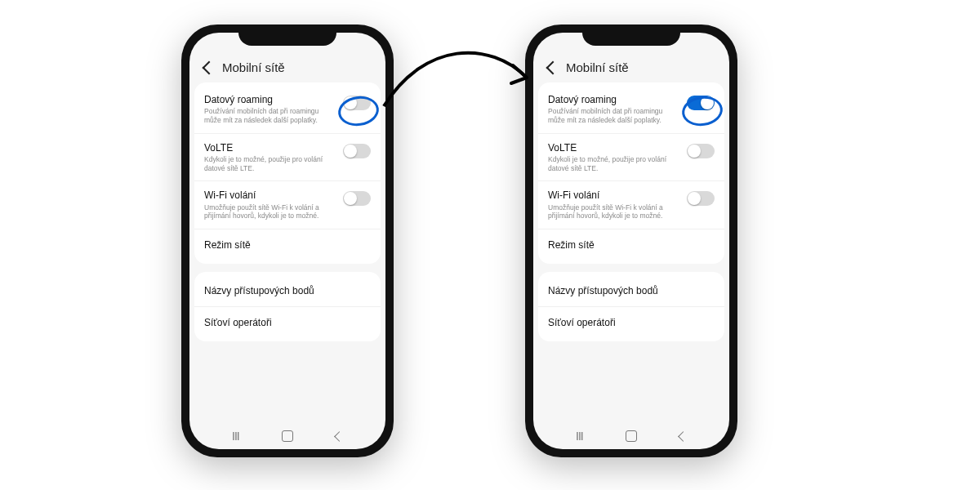  Describe the element at coordinates (457, 82) in the screenshot. I see `transition-arrow-icon` at that location.